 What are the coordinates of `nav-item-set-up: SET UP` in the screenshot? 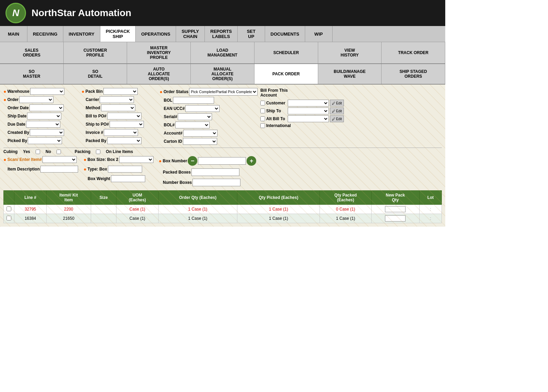 It's located at (251, 34).